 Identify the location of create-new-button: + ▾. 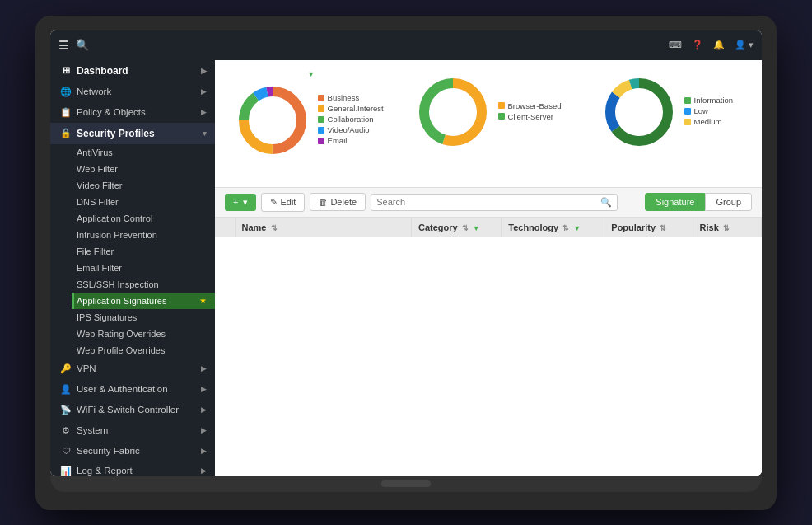
(240, 203).